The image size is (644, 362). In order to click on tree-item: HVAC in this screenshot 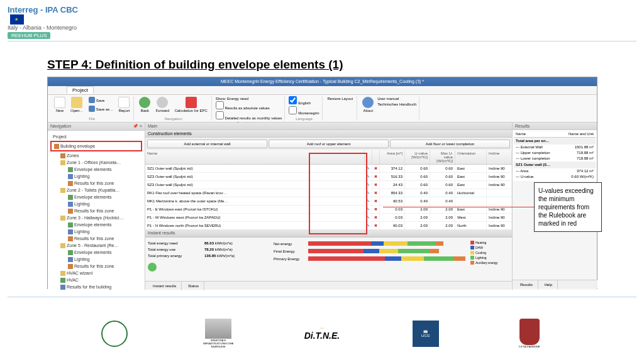, I will do `click(96, 280)`.